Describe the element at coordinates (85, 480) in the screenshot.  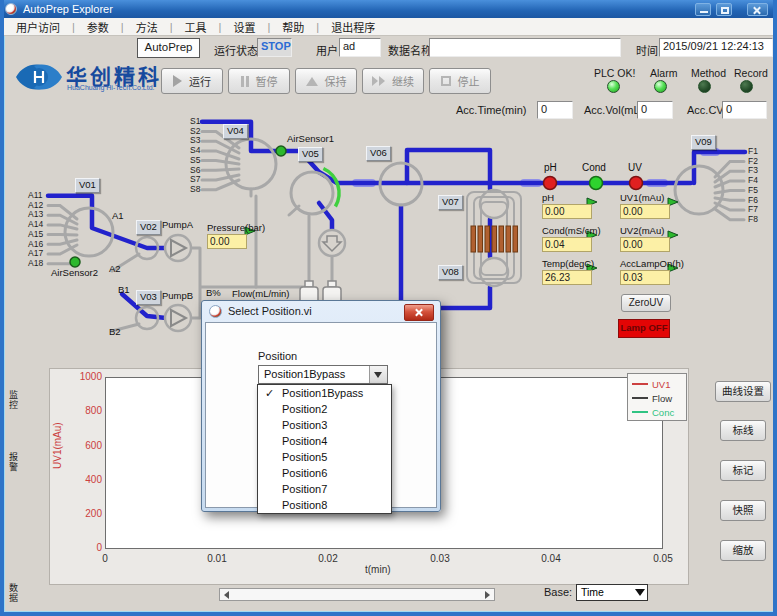
I see `y-tick: 400` at that location.